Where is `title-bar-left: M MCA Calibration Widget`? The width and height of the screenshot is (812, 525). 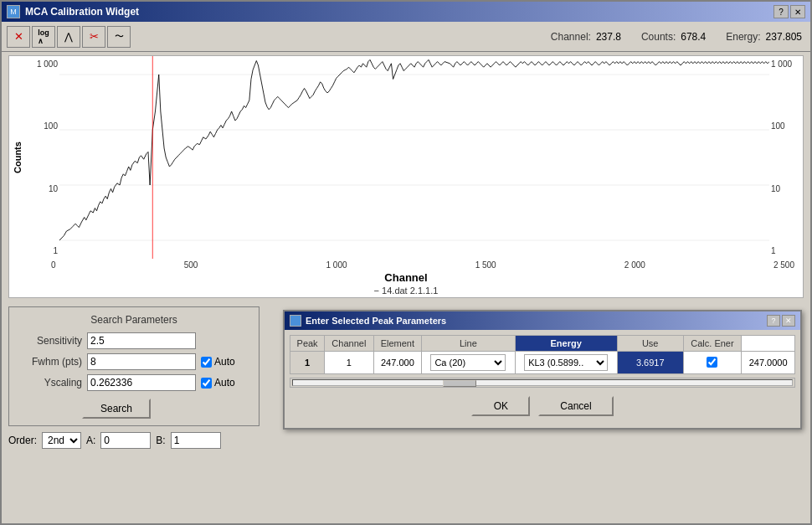
title-bar-left: M MCA Calibration Widget is located at coordinates (73, 12).